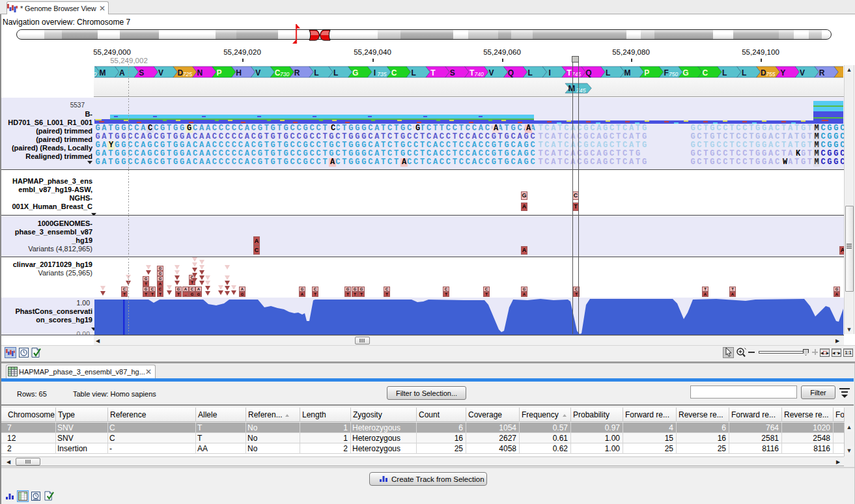  Describe the element at coordinates (382, 74) in the screenshot. I see `svg-text: 735` at that location.